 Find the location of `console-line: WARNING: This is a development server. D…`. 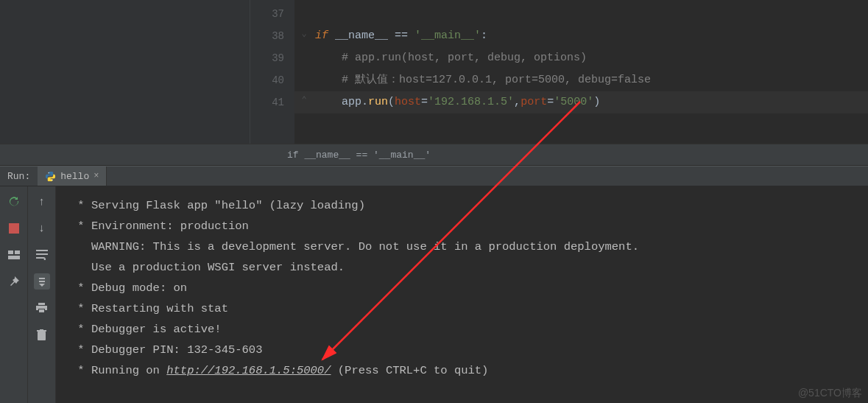

console-line: WARNING: This is a development server. D… is located at coordinates (470, 247).